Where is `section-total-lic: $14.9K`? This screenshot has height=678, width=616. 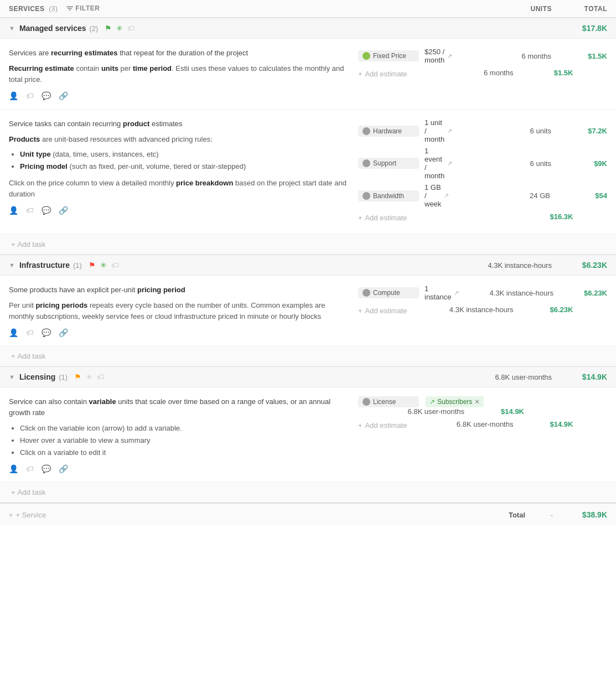 section-total-lic: $14.9K is located at coordinates (579, 377).